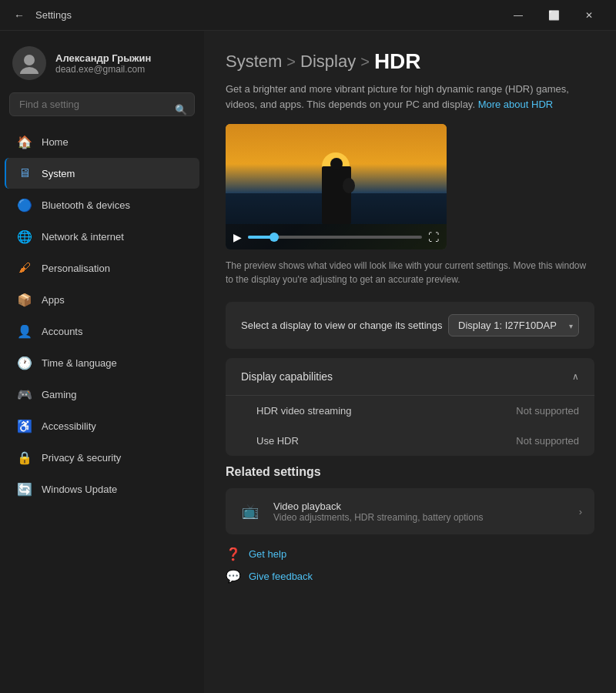 The image size is (616, 693). What do you see at coordinates (102, 62) in the screenshot?
I see `user-profile: Александр Грыжин dead.exe@gmail.com` at bounding box center [102, 62].